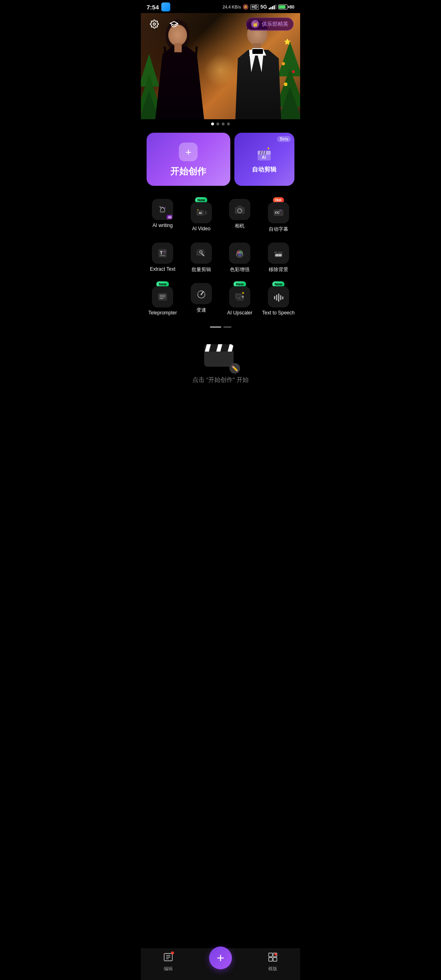 The width and height of the screenshot is (441, 980). Describe the element at coordinates (278, 299) in the screenshot. I see `tool-text-to-speech: New Text to Speech` at that location.